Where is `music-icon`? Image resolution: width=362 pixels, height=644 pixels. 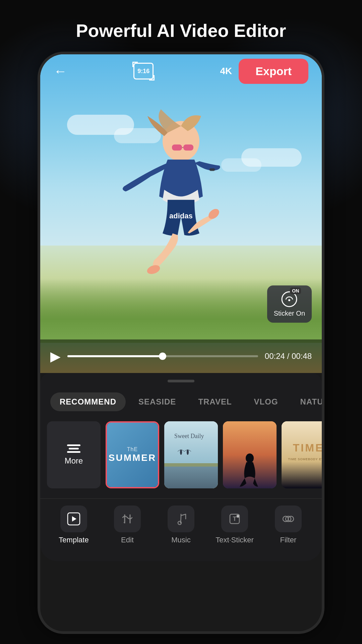
music-icon is located at coordinates (181, 519).